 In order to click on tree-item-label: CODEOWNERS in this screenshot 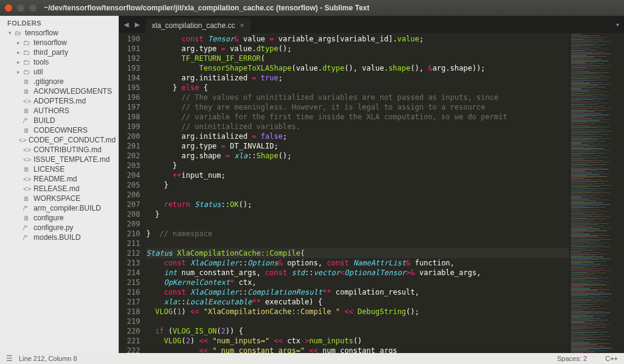, I will do `click(61, 130)`.